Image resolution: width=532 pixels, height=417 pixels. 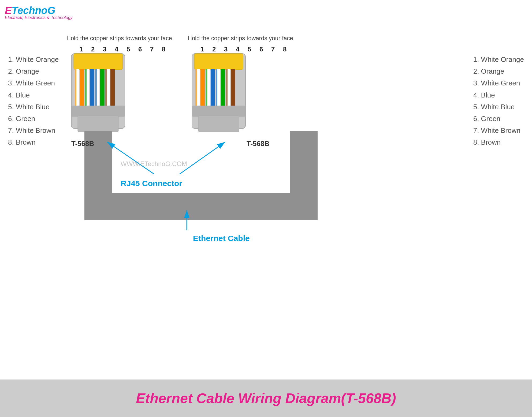 What do you see at coordinates (33, 101) in the screenshot?
I see `left-wire-labels: 1. White Orange 2. Orange 3. White Green…` at bounding box center [33, 101].